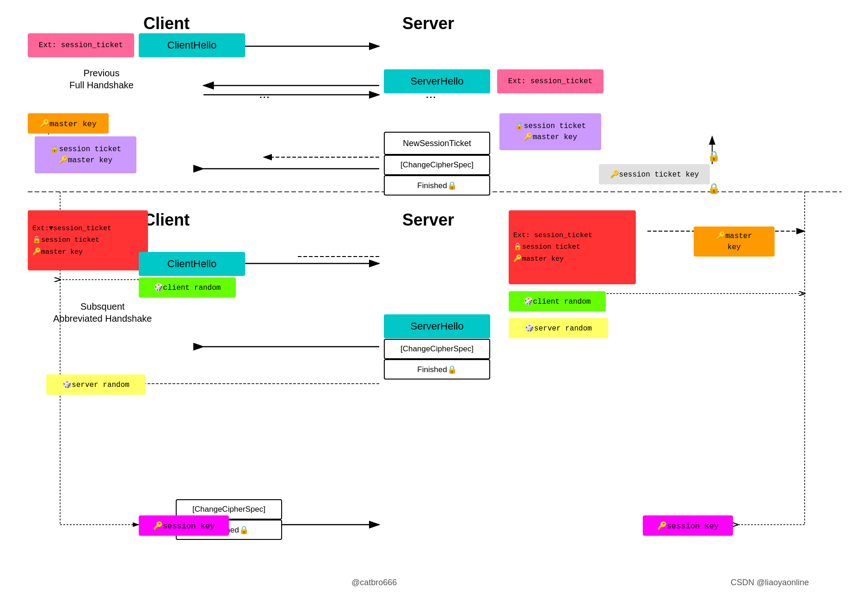 The height and width of the screenshot is (600, 868). Describe the element at coordinates (192, 45) in the screenshot. I see `client-hello-1: ClientHello` at that location.